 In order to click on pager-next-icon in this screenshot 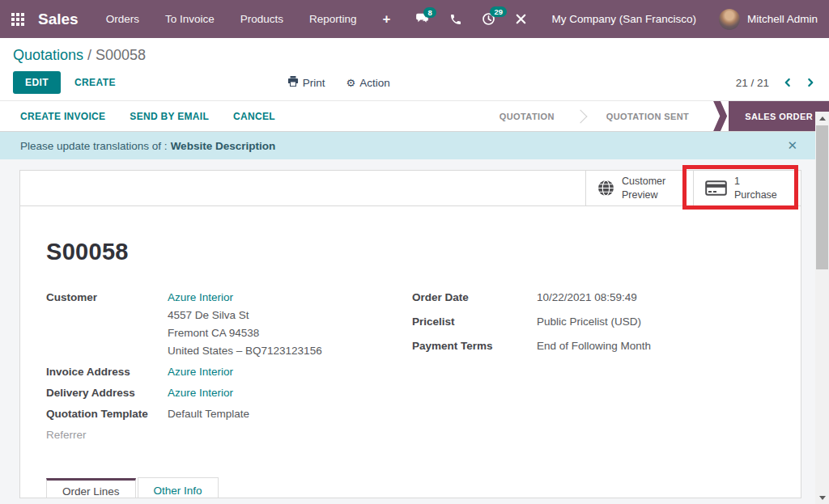, I will do `click(811, 83)`.